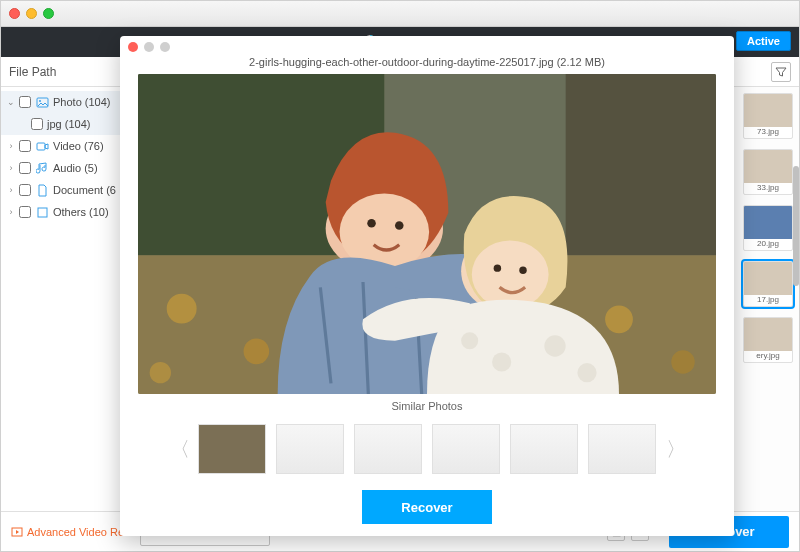  Describe the element at coordinates (42, 168) in the screenshot. I see `audio-icon` at that location.